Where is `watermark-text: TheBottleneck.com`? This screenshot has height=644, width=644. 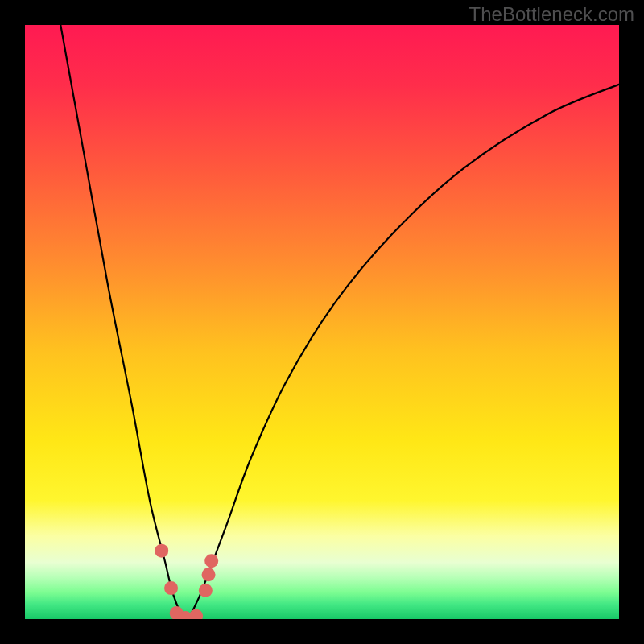 watermark-text: TheBottleneck.com is located at coordinates (552, 14).